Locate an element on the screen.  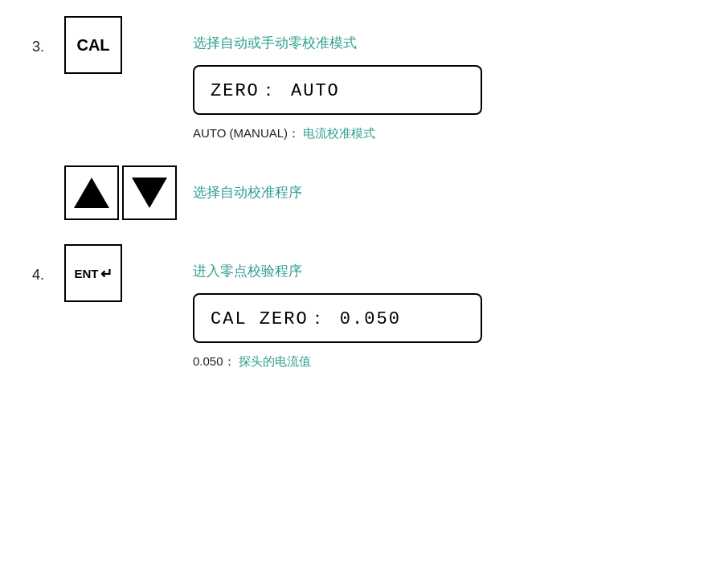
step-4-icon-area: ENT ↵ is located at coordinates (129, 273).